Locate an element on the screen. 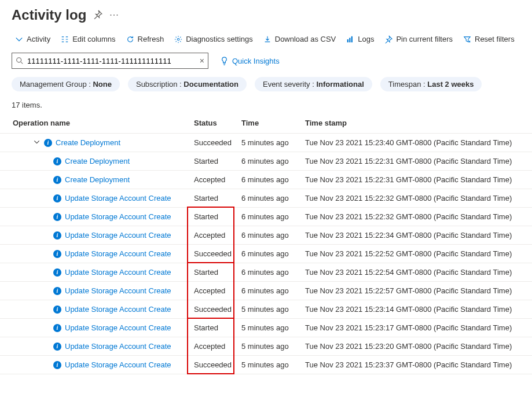 The width and height of the screenshot is (532, 394). filter-pill-severity: Event severity : Informational is located at coordinates (314, 84).